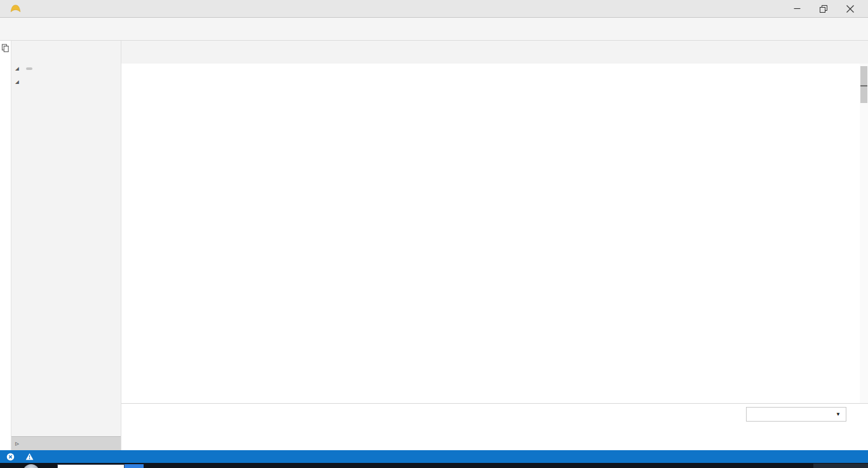 The image size is (868, 468). What do you see at coordinates (797, 9) in the screenshot?
I see `minimize-button` at bounding box center [797, 9].